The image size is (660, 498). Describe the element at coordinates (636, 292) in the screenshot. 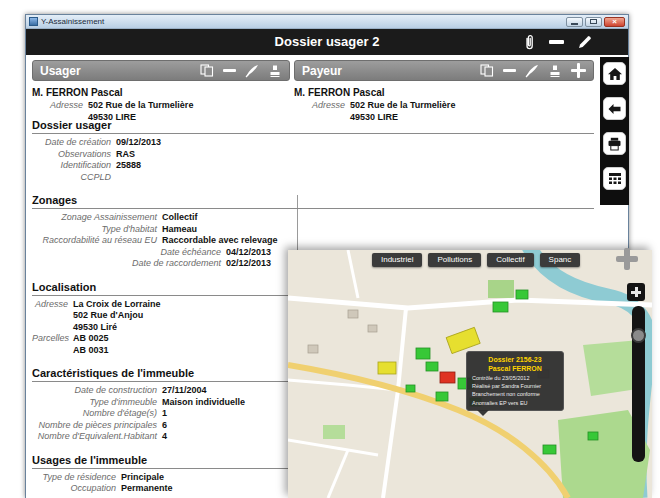

I see `zoom-in-button` at that location.